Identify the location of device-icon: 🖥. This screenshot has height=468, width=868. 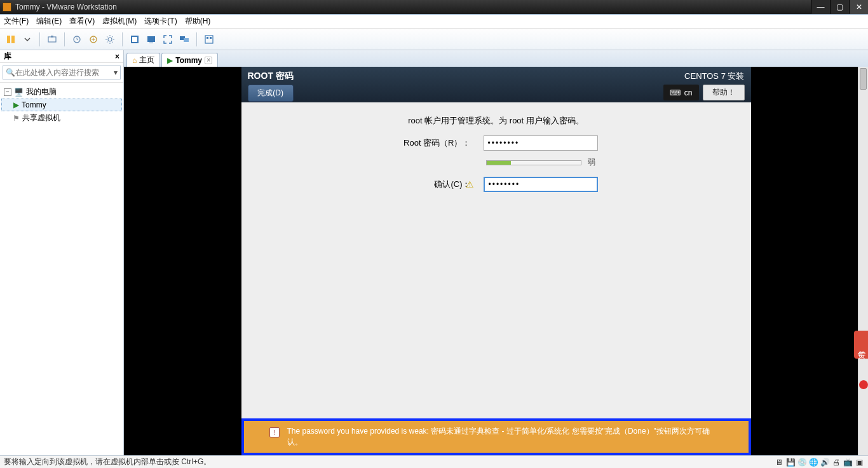
(779, 462).